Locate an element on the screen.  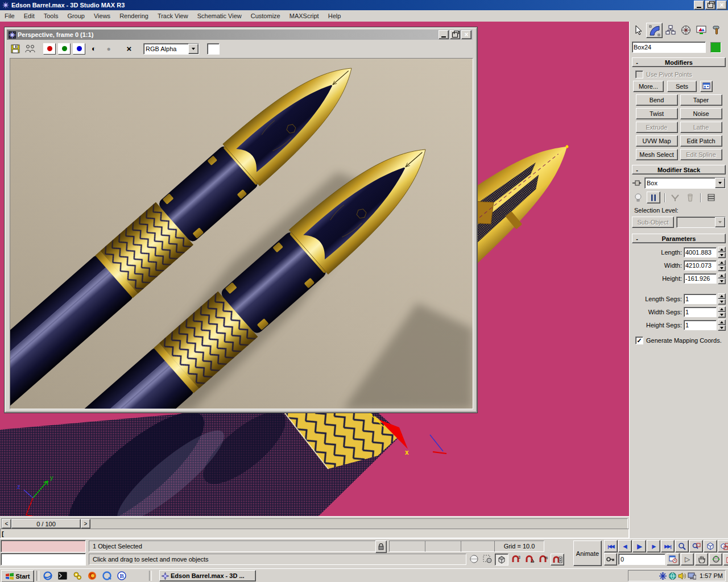
object-name-input is located at coordinates (669, 47).